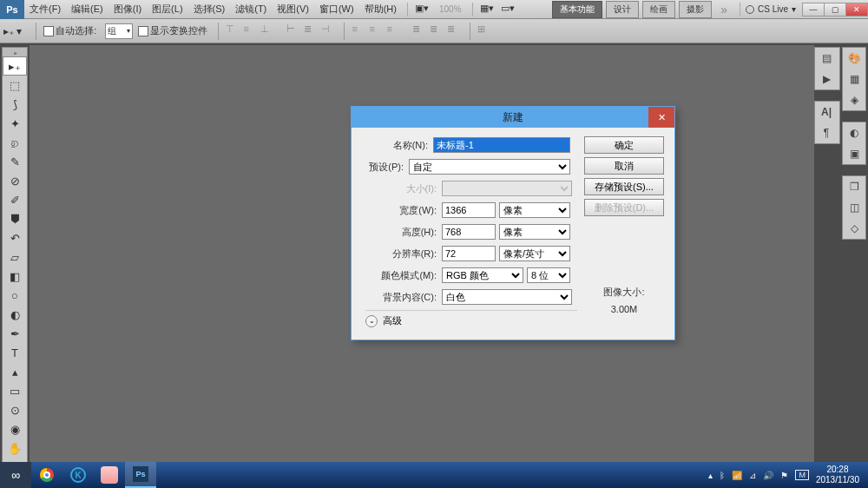  Describe the element at coordinates (771, 9) in the screenshot. I see `cs-live-button: CS Live ▾` at that location.